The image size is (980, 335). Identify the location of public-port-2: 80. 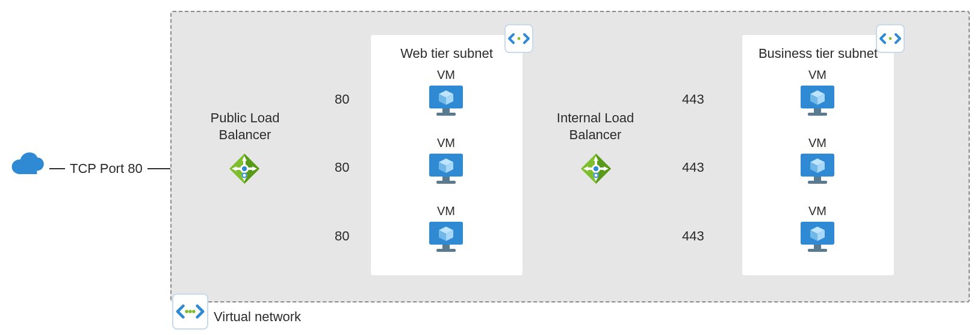
(342, 168).